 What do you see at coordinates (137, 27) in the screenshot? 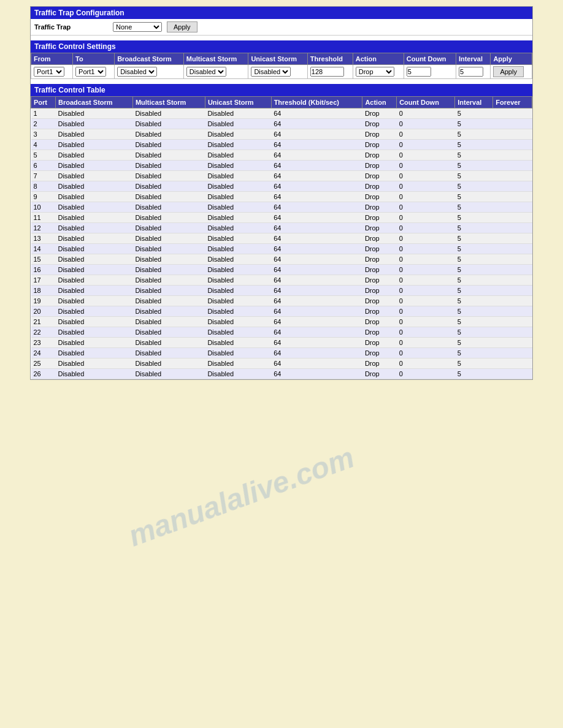
I see `traffic-trap-select: None` at bounding box center [137, 27].